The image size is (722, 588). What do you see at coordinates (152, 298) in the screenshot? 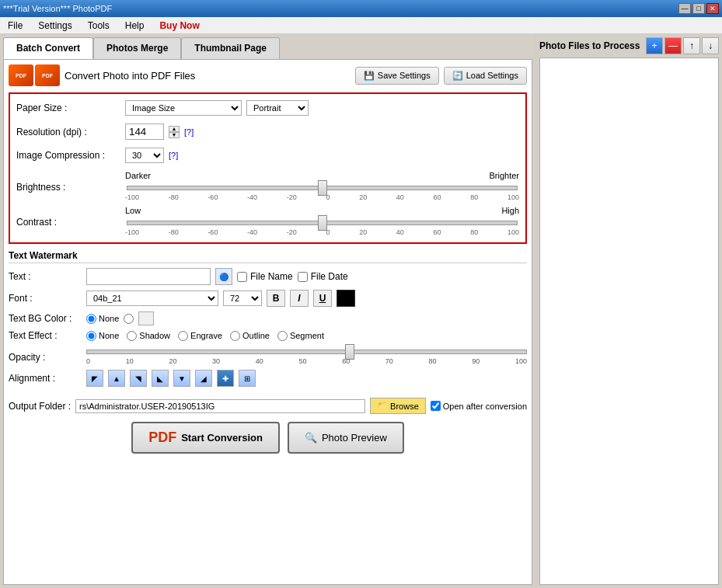
I see `font-select: 04b_21 Arial Times New Roman` at bounding box center [152, 298].